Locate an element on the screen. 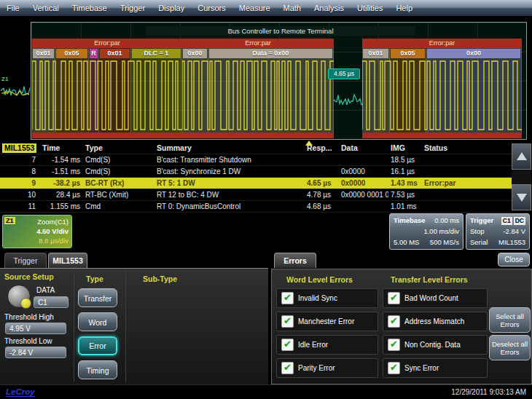 The image size is (532, 399). source-field: C1 is located at coordinates (51, 302).